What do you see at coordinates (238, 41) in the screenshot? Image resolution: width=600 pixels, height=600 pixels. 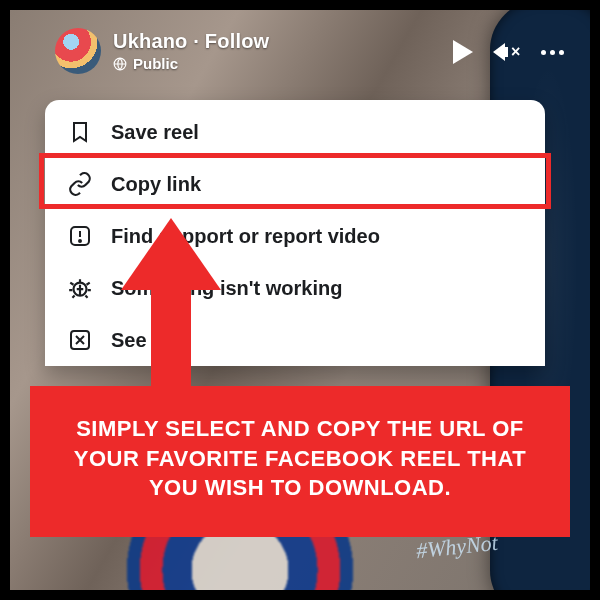 I see `follow-link: Follow` at bounding box center [238, 41].